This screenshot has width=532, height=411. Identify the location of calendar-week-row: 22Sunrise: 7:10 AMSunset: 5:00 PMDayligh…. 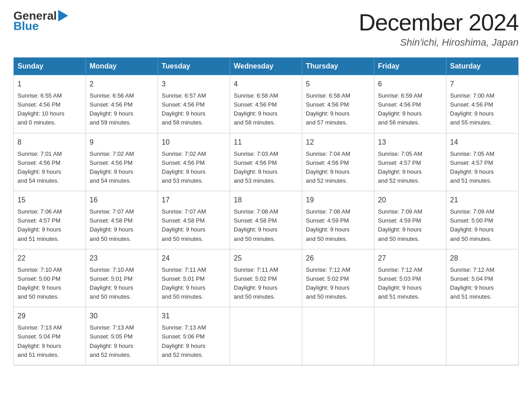
(266, 278).